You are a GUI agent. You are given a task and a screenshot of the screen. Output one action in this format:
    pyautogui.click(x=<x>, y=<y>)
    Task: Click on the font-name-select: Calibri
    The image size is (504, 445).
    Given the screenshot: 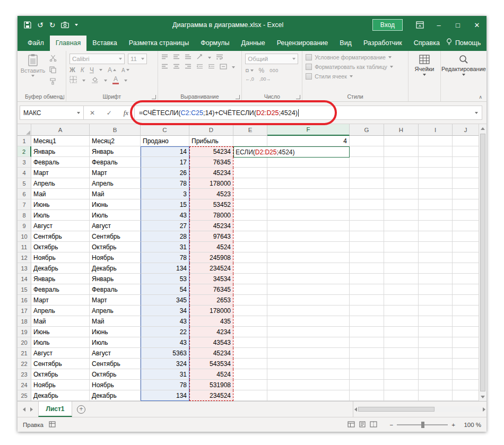 What is the action you would take?
    pyautogui.click(x=97, y=59)
    